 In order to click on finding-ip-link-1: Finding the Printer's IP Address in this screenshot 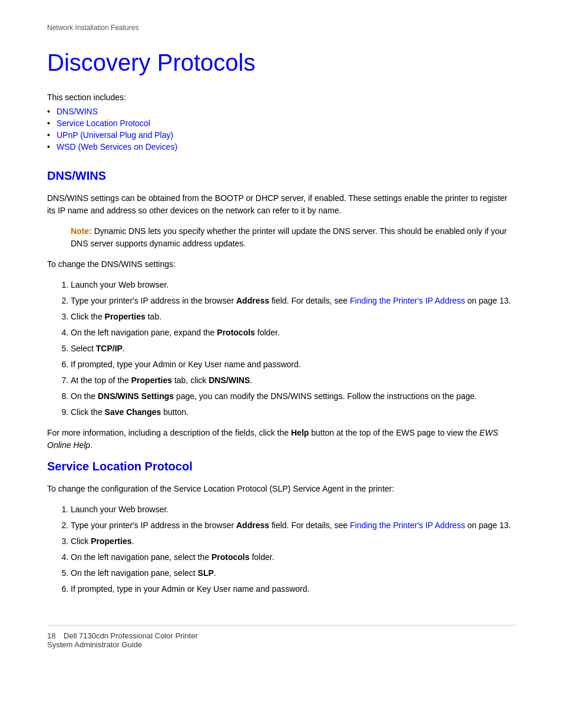, I will do `click(408, 301)`.